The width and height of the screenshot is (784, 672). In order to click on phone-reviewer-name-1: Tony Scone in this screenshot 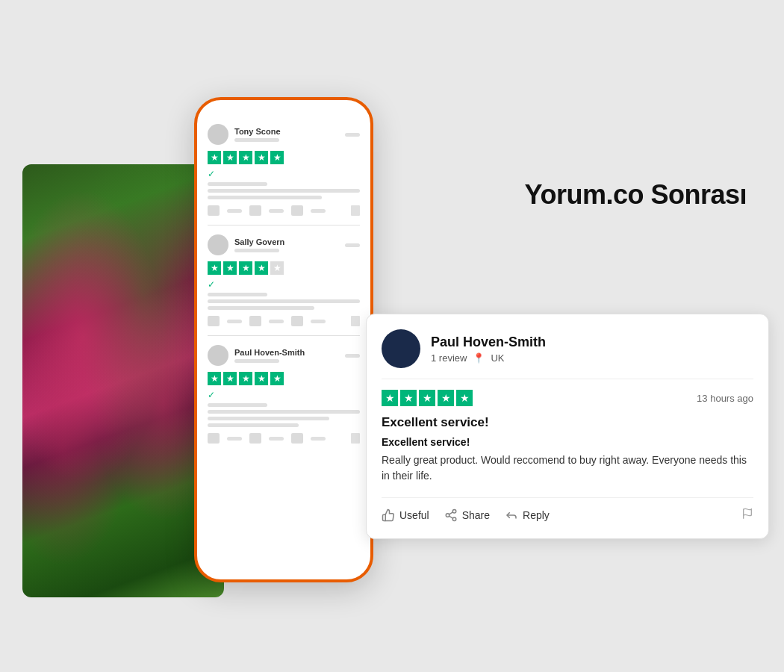, I will do `click(287, 131)`.